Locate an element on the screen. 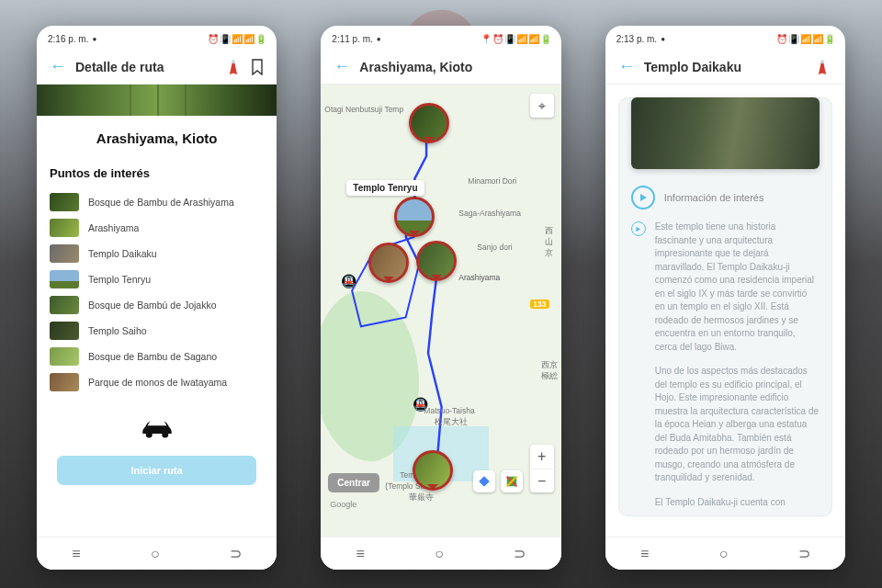  car-icon is located at coordinates (157, 435).